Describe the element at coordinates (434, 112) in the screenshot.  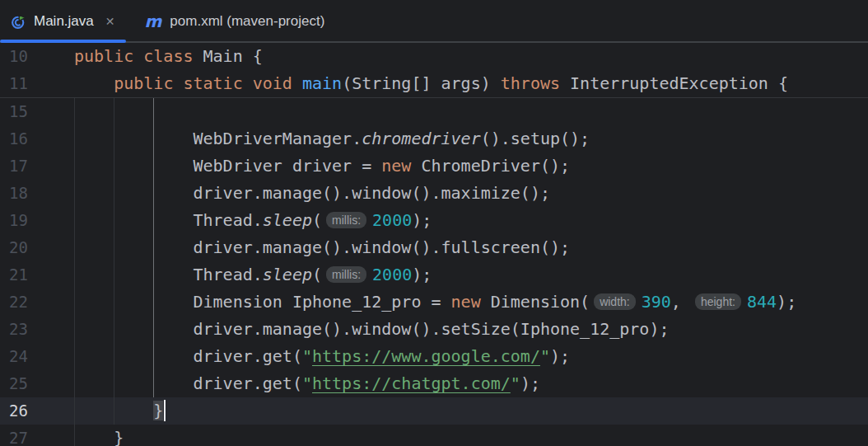
I see `code-line-15: 15` at that location.